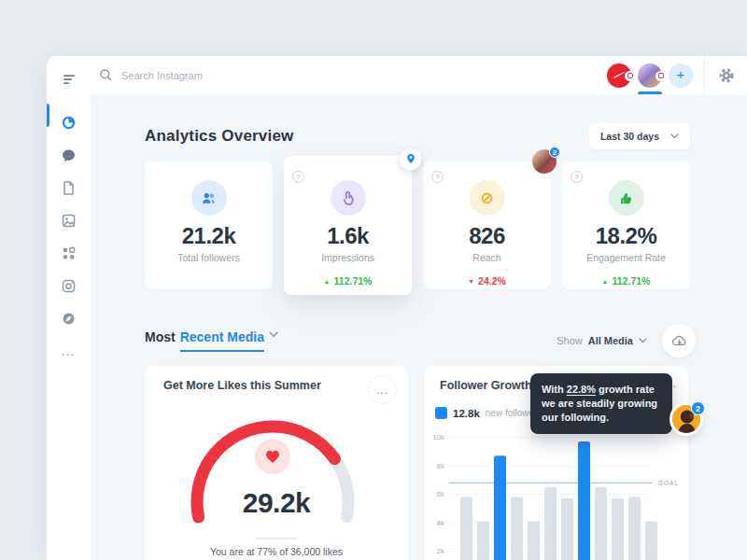 Image resolution: width=747 pixels, height=560 pixels. Describe the element at coordinates (69, 155) in the screenshot. I see `sidebar-item-comments` at that location.